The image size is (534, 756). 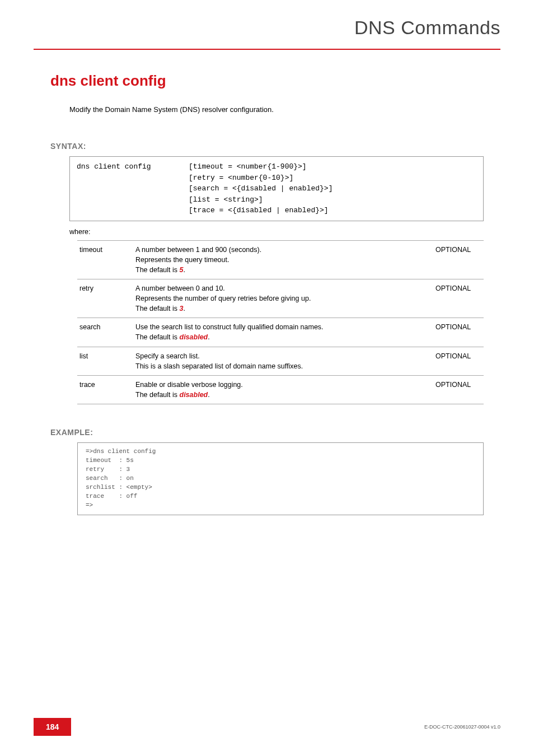 What do you see at coordinates (259, 211) in the screenshot?
I see `syntax-arg-line: [trace = <{disabled | enabled}>]` at bounding box center [259, 211].